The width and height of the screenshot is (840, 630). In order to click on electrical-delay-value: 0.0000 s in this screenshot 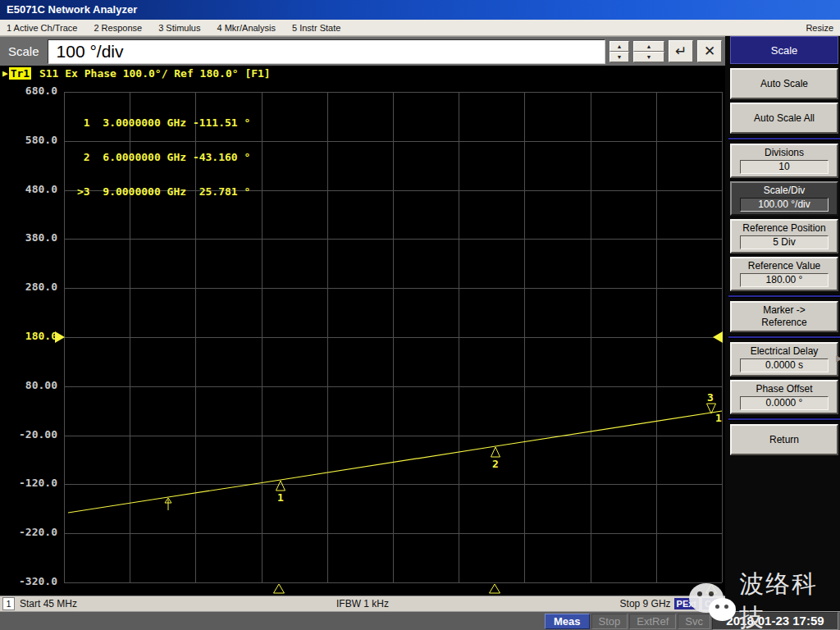, I will do `click(784, 366)`.